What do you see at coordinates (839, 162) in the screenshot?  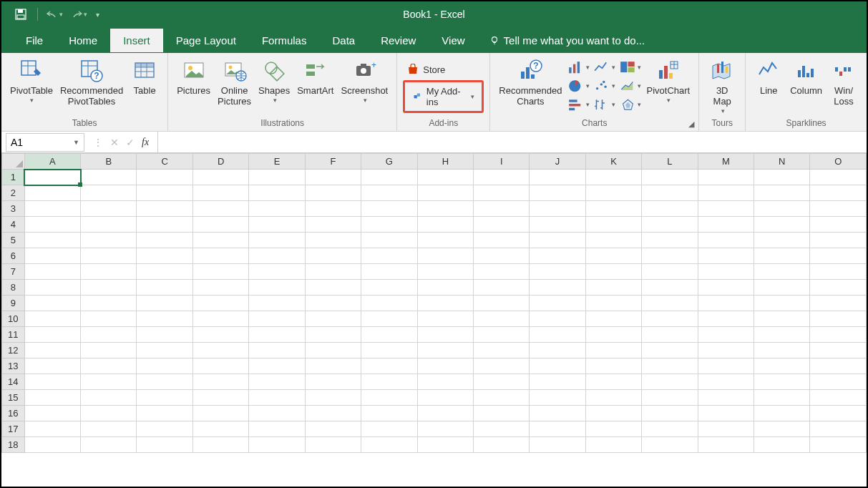 I see `column-header: O` at bounding box center [839, 162].